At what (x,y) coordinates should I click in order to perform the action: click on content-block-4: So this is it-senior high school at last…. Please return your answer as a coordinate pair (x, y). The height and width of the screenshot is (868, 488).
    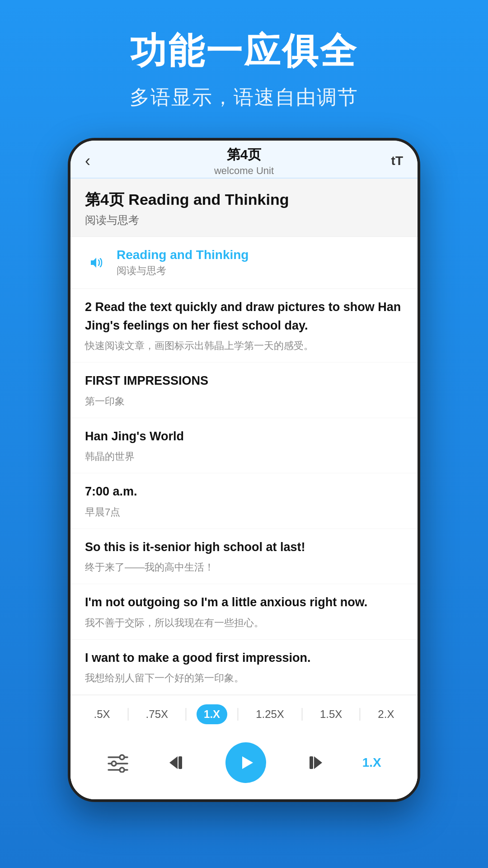
    Looking at the image, I should click on (244, 557).